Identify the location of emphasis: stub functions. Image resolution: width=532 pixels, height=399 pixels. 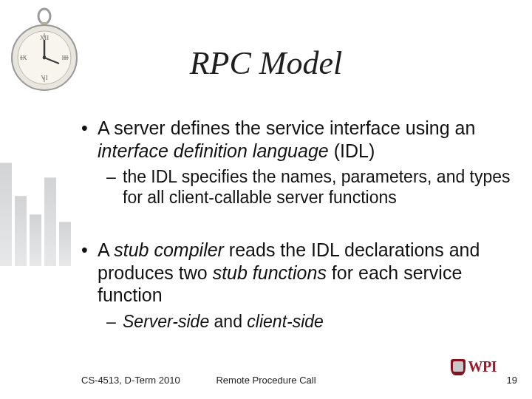
(270, 273).